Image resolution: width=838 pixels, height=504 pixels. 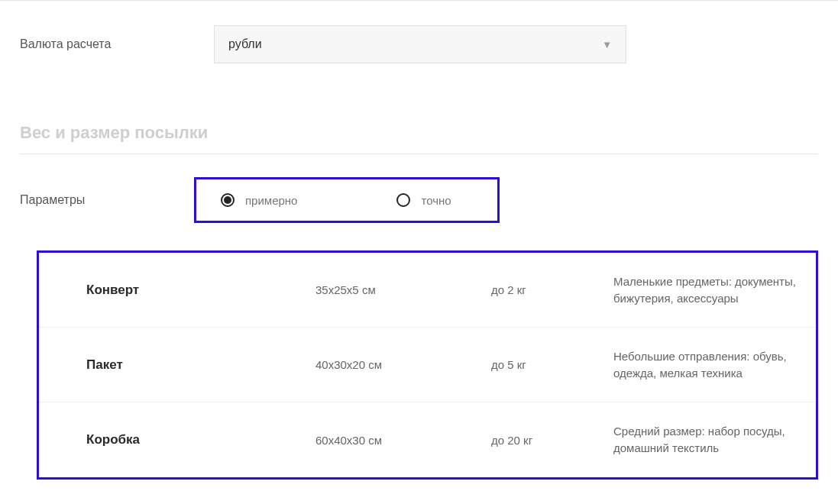 What do you see at coordinates (228, 200) in the screenshot?
I see `radio-icon-selected` at bounding box center [228, 200].